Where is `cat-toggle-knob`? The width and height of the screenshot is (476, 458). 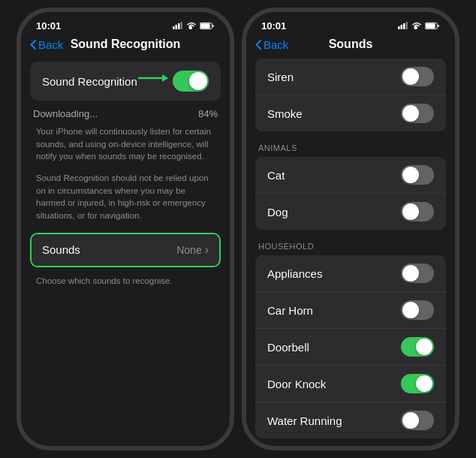
cat-toggle-knob is located at coordinates (411, 175).